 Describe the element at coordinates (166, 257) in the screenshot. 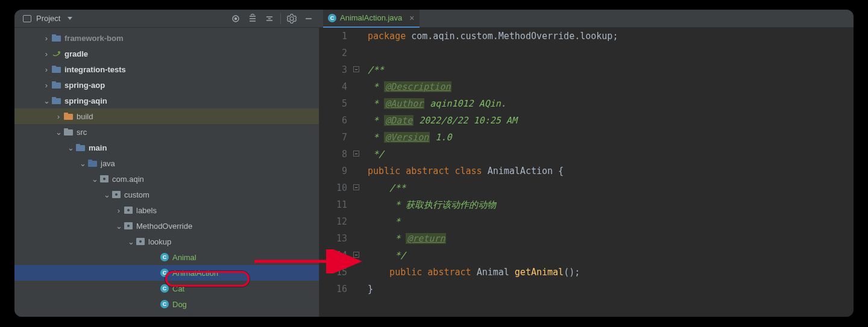

I see `tree-row: › C Animal` at that location.